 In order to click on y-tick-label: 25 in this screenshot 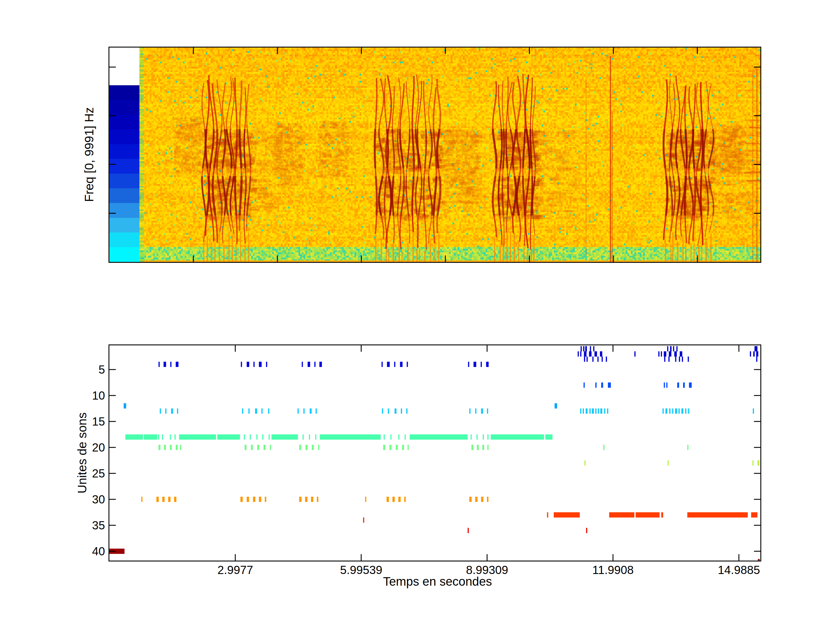, I will do `click(87, 474)`.